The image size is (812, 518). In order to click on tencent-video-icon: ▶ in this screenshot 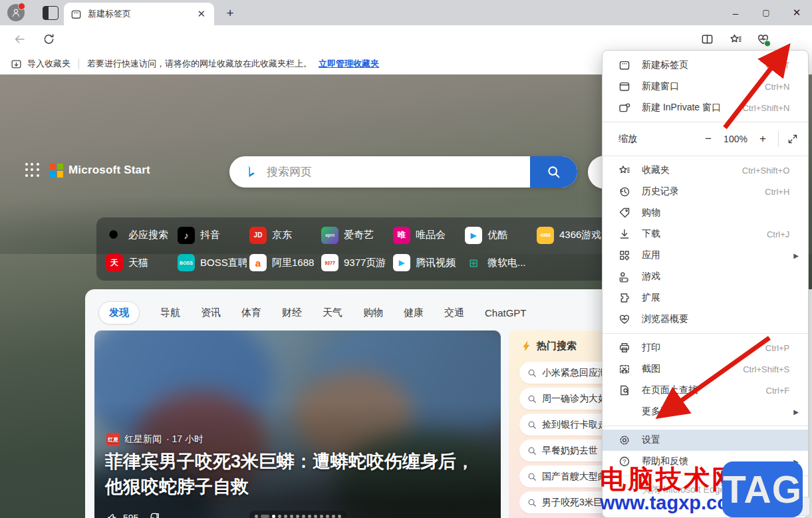, I will do `click(402, 263)`.